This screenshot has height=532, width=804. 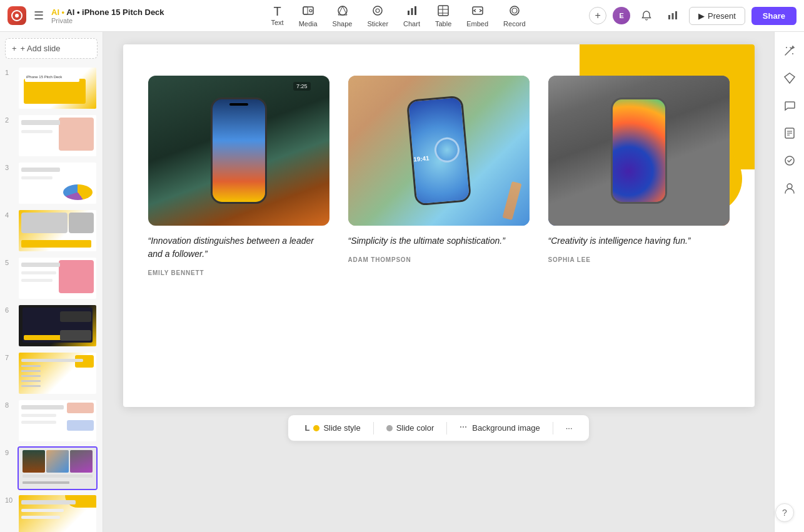 What do you see at coordinates (398, 16) in the screenshot?
I see `toolbar-center: T Text Media Shape Sticker` at bounding box center [398, 16].